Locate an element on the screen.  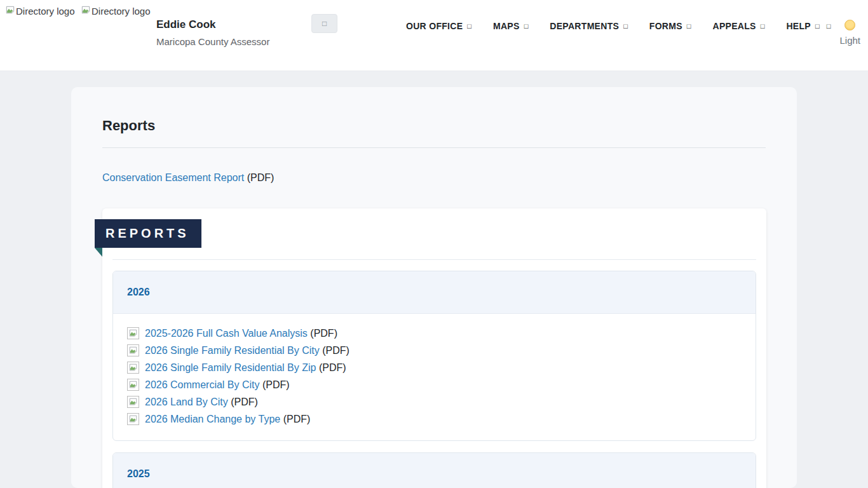
assessor-name: Eddie Cook is located at coordinates (213, 25).